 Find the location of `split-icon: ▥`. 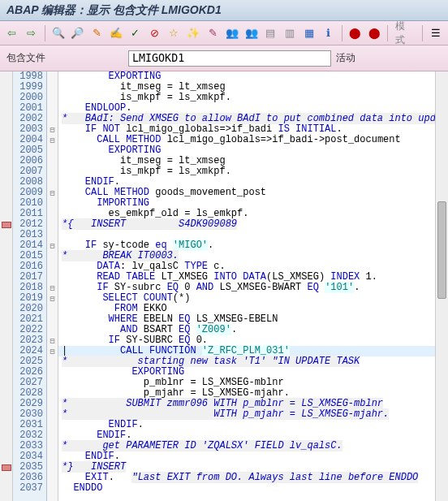

split-icon: ▥ is located at coordinates (290, 33).